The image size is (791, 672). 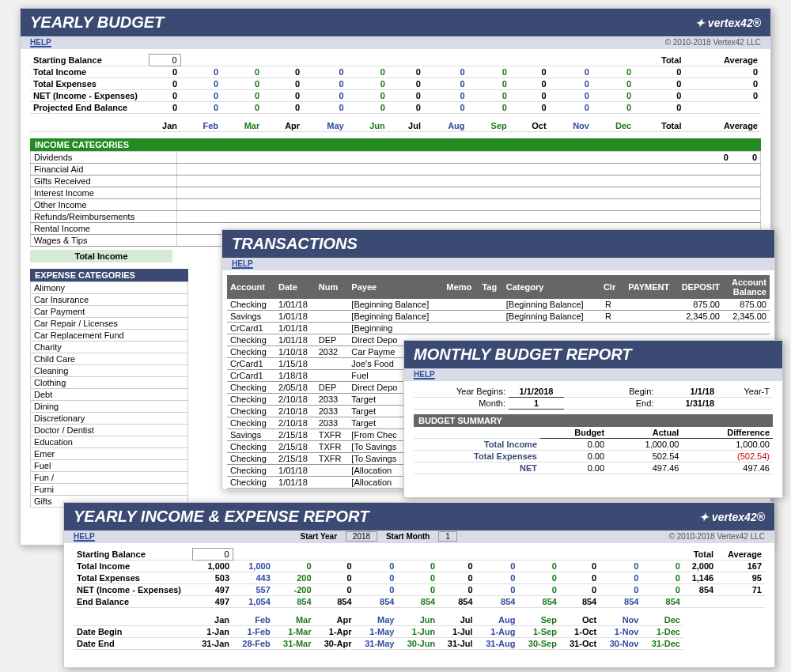 I want to click on expense-category: Education, so click(x=109, y=441).